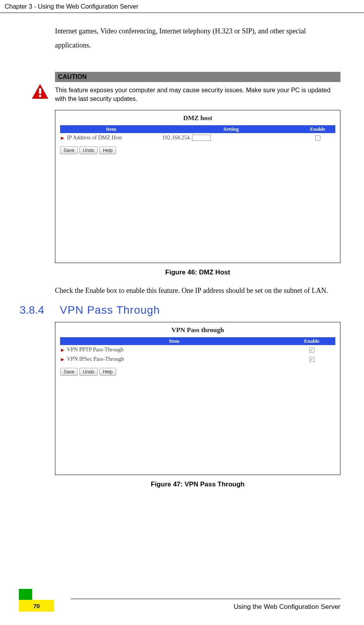 This screenshot has width=364, height=625. Describe the element at coordinates (182, 6) in the screenshot. I see `page-header: Chapter 3 - Using the Web Configuration …` at that location.